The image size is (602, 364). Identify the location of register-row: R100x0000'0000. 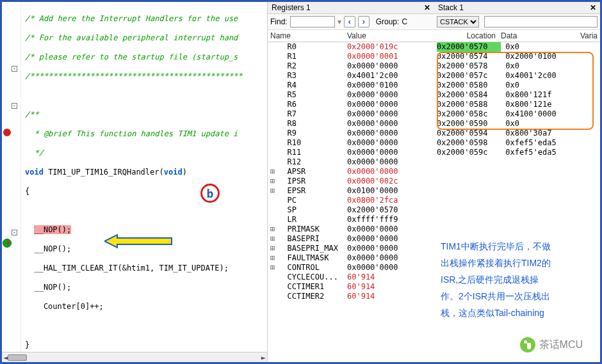
(351, 143).